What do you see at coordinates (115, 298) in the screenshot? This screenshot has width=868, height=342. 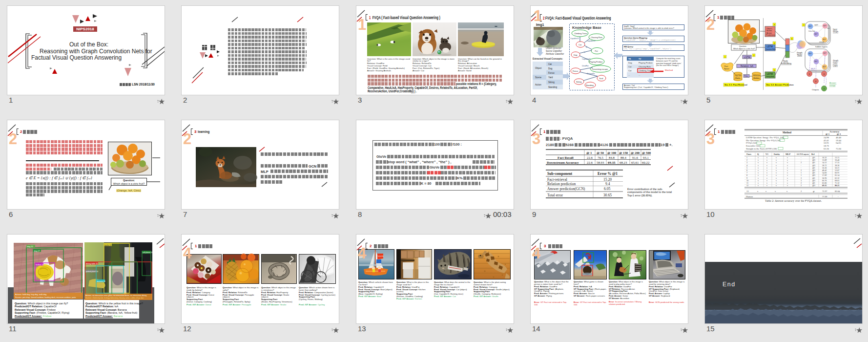 I see `svg-text:Scenes: chemistry-lab, biology: Scenes: chemistry-lab, biology-laborator…` at bounding box center [115, 298].